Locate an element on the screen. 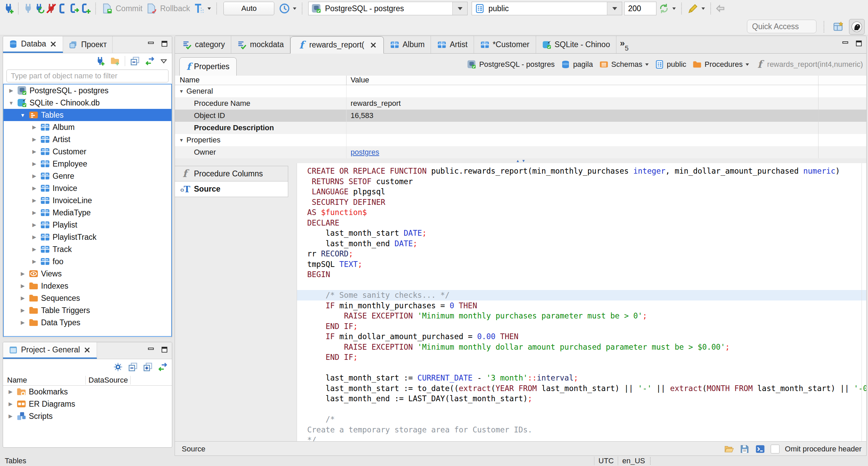 The width and height of the screenshot is (868, 466). property-row-owner: Ownerpostgres is located at coordinates (521, 152).